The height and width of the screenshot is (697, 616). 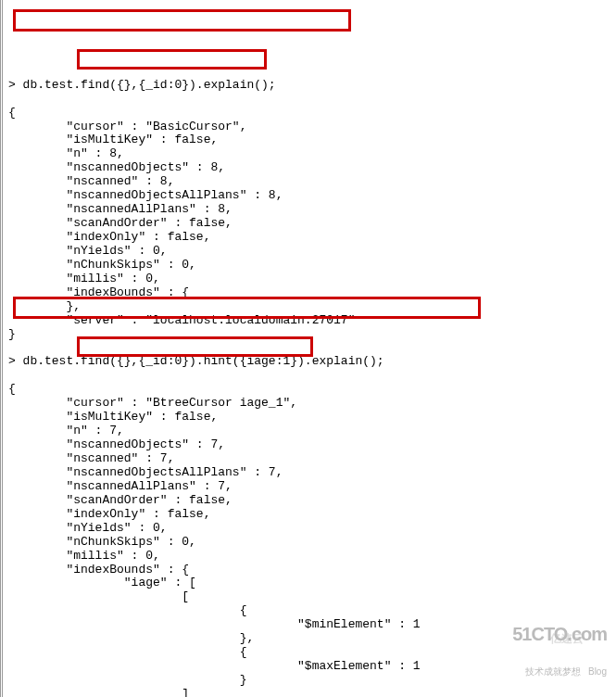 I want to click on code-line: "nscanned" : 7,, so click(x=312, y=460).